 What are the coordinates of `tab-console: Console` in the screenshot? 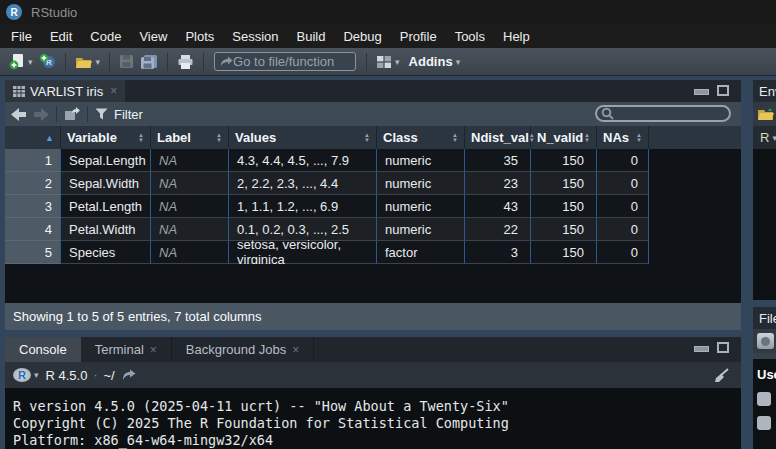 It's located at (43, 350).